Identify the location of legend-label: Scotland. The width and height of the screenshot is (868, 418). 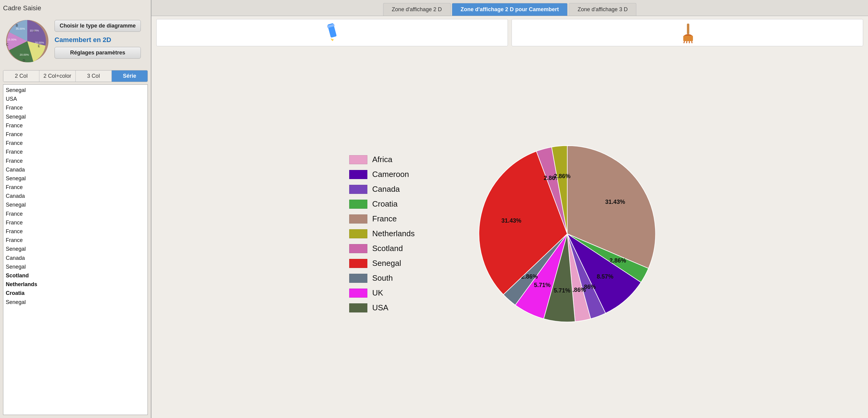
(388, 248).